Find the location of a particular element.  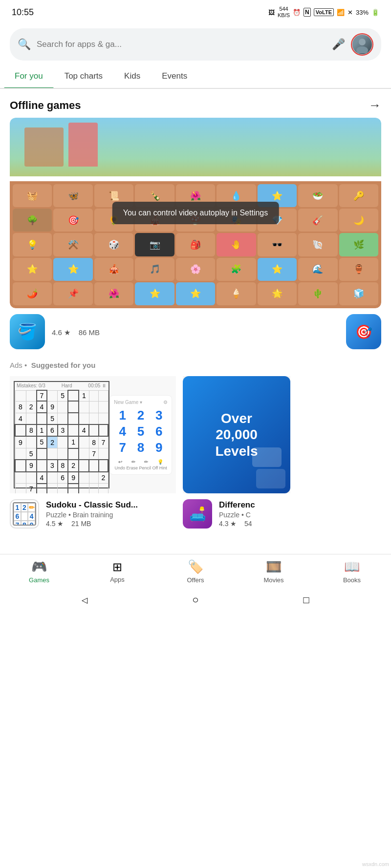

watermark: wsxdn.com is located at coordinates (375, 864).